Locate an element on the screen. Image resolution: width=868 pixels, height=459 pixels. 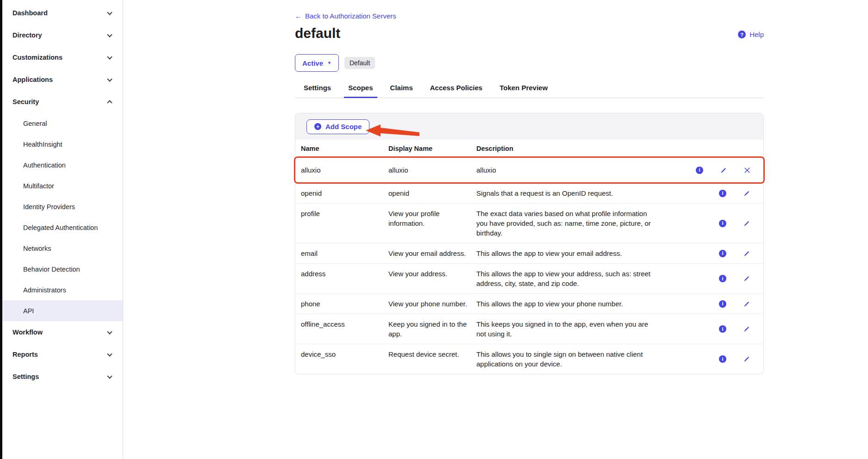
scope-display-name: View your email address. is located at coordinates (427, 254).